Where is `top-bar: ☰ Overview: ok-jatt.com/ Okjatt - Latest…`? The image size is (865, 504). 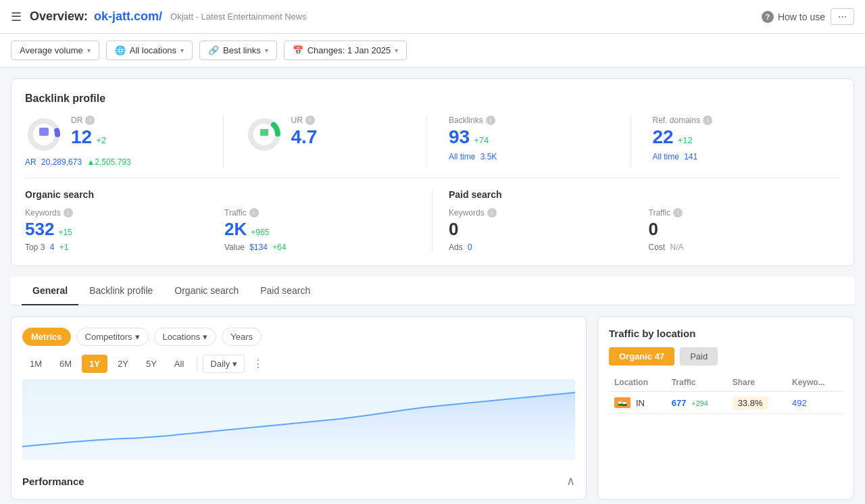
top-bar: ☰ Overview: ok-jatt.com/ Okjatt - Latest… is located at coordinates (432, 17).